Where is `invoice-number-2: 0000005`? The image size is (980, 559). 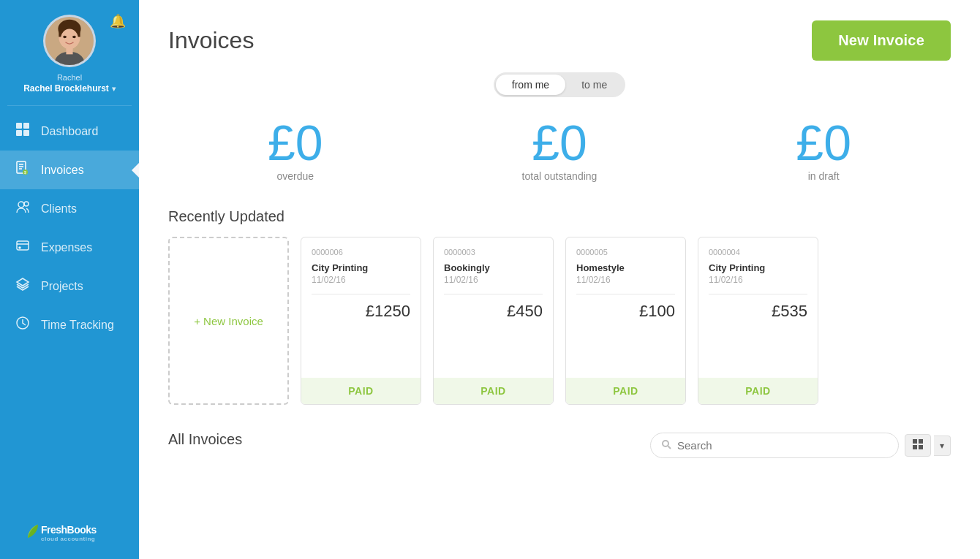
invoice-number-2: 0000005 is located at coordinates (626, 252).